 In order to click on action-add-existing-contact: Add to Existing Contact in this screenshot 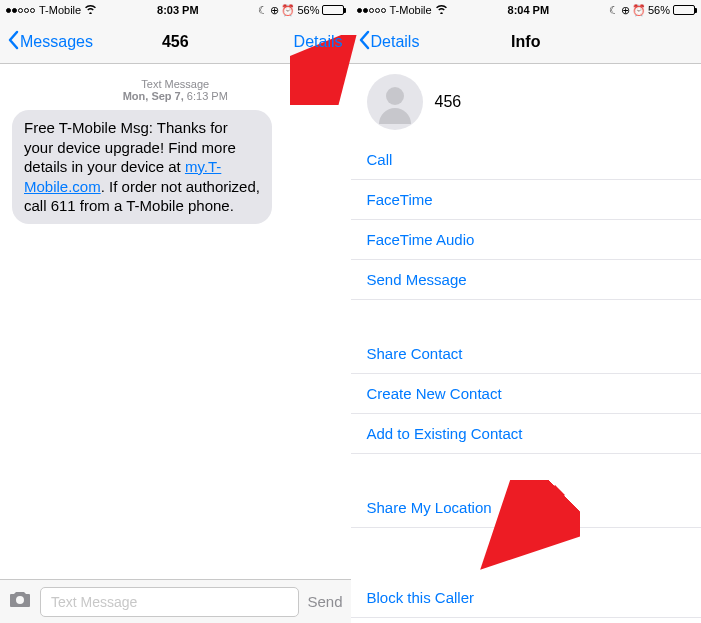, I will do `click(526, 434)`.